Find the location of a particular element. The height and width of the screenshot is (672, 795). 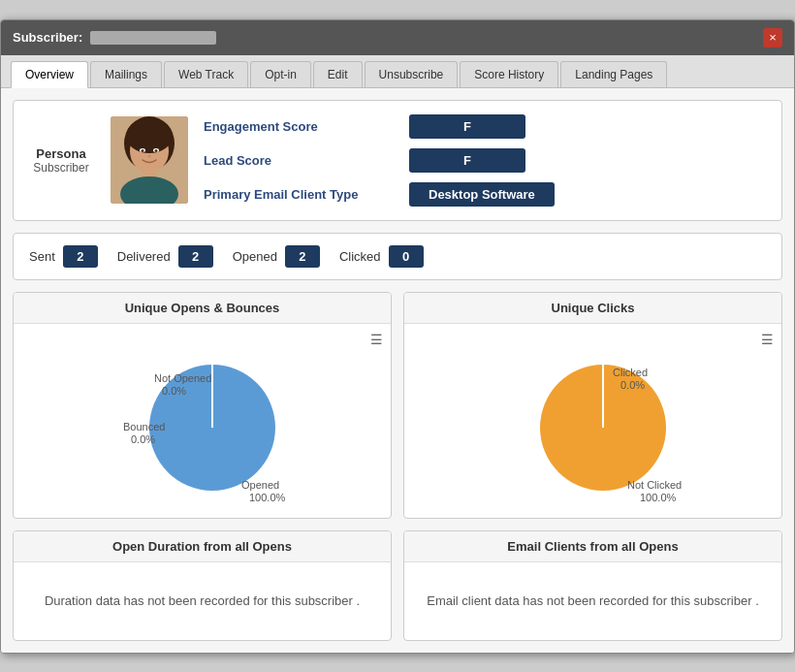

opened-value: 2 is located at coordinates (302, 256).